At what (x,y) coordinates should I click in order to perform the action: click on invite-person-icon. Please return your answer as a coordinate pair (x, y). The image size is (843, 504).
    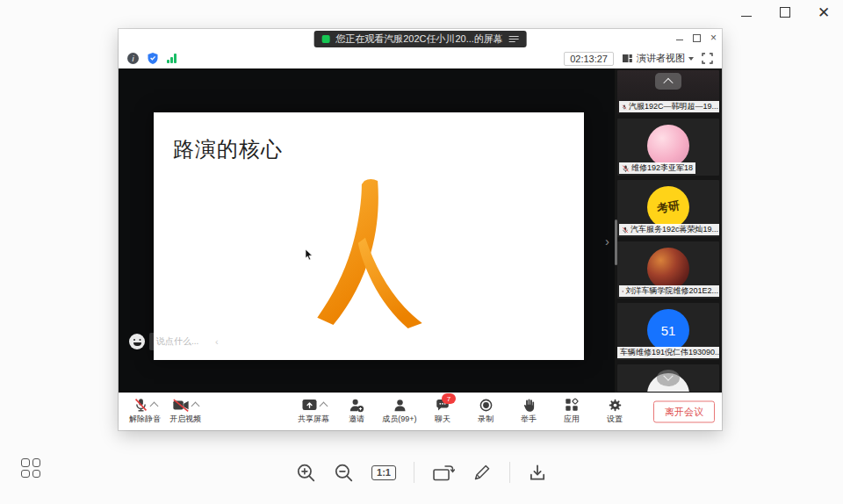
    Looking at the image, I should click on (357, 406).